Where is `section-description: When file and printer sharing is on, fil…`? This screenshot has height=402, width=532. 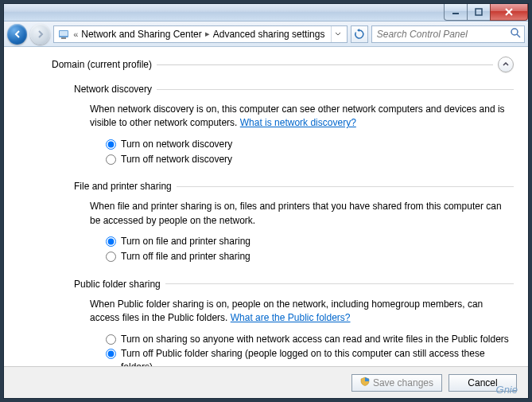
section-description: When file and printer sharing is on, fil… is located at coordinates (294, 215).